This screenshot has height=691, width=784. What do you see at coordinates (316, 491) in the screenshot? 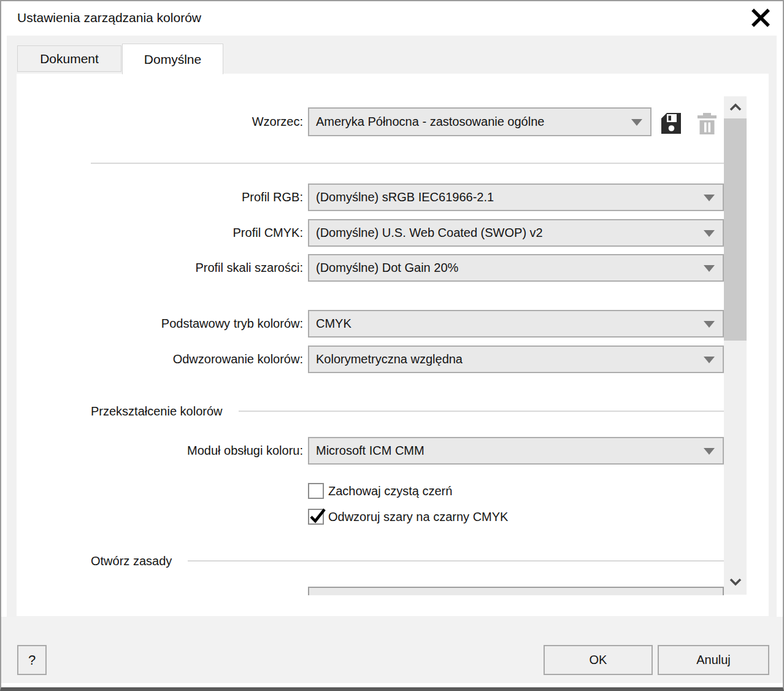
I see `preserve-pure-black-checkbox` at bounding box center [316, 491].